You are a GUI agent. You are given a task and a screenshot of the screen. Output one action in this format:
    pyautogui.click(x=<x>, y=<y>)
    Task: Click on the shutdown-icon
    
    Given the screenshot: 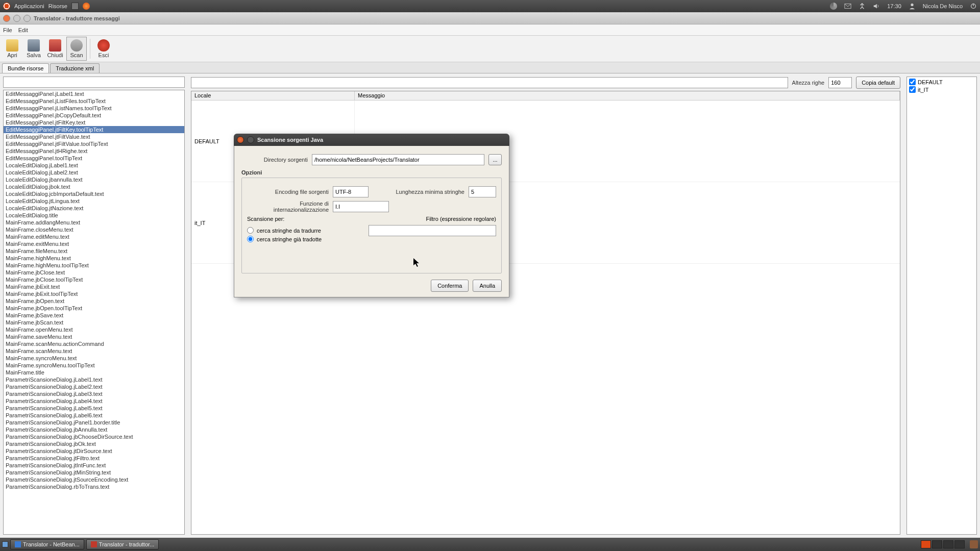 What is the action you would take?
    pyautogui.click(x=973, y=6)
    